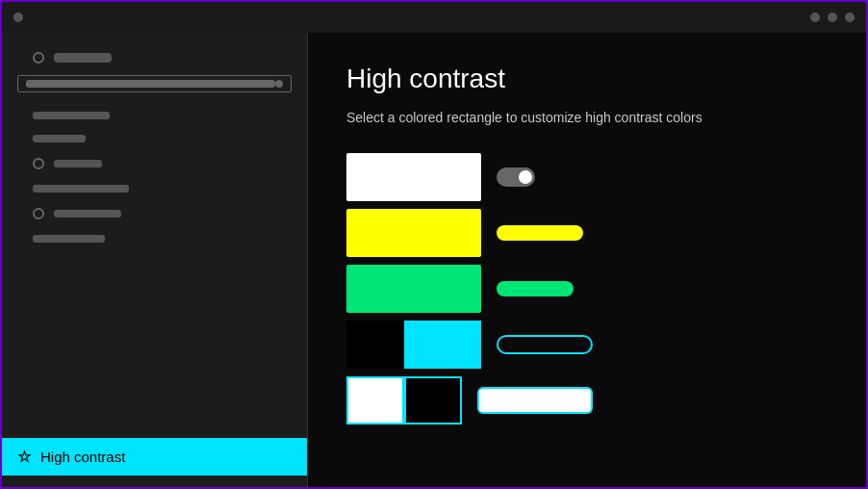 The width and height of the screenshot is (868, 489). What do you see at coordinates (850, 17) in the screenshot?
I see `close-button` at bounding box center [850, 17].